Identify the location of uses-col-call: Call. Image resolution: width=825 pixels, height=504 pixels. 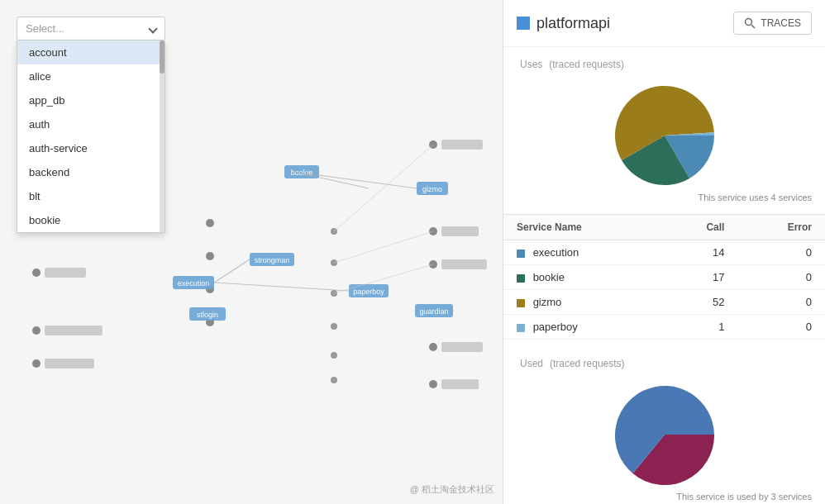
(699, 228).